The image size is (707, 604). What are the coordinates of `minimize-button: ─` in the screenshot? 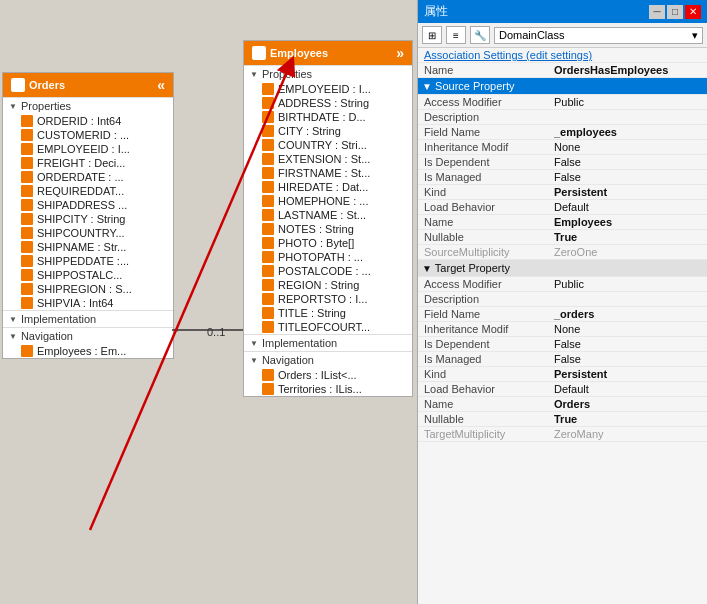 It's located at (657, 12).